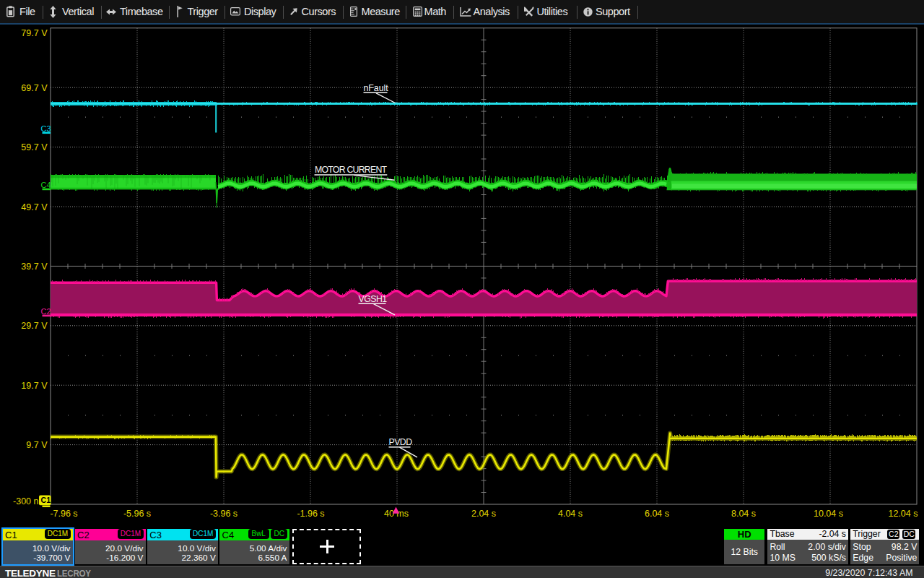 The height and width of the screenshot is (578, 924). What do you see at coordinates (46, 500) in the screenshot?
I see `svg-text: C1` at bounding box center [46, 500].